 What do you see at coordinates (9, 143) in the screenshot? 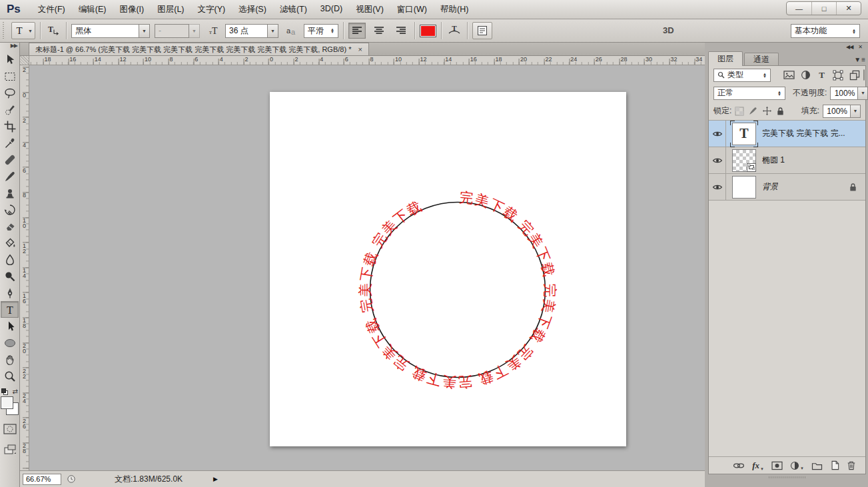
I see `eyedropper-tool` at bounding box center [9, 143].